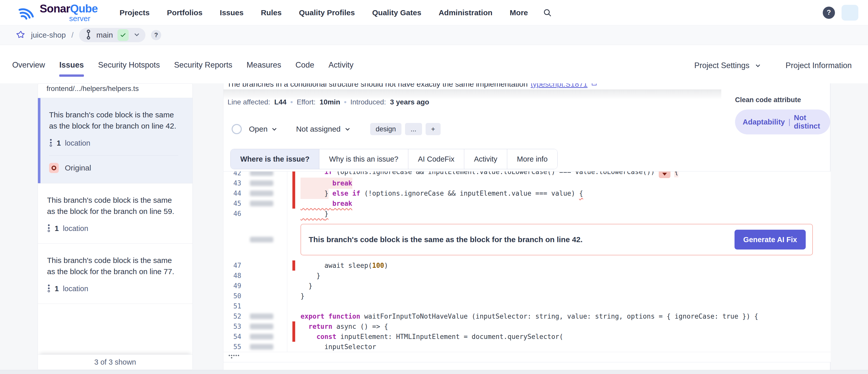 The image size is (868, 374). Describe the element at coordinates (232, 327) in the screenshot. I see `line-number: 53` at that location.